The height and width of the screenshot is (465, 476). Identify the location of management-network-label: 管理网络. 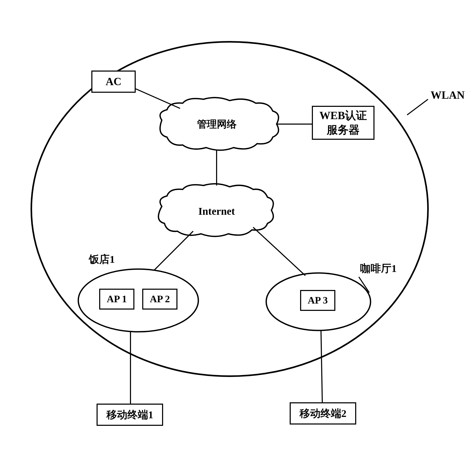
(217, 124).